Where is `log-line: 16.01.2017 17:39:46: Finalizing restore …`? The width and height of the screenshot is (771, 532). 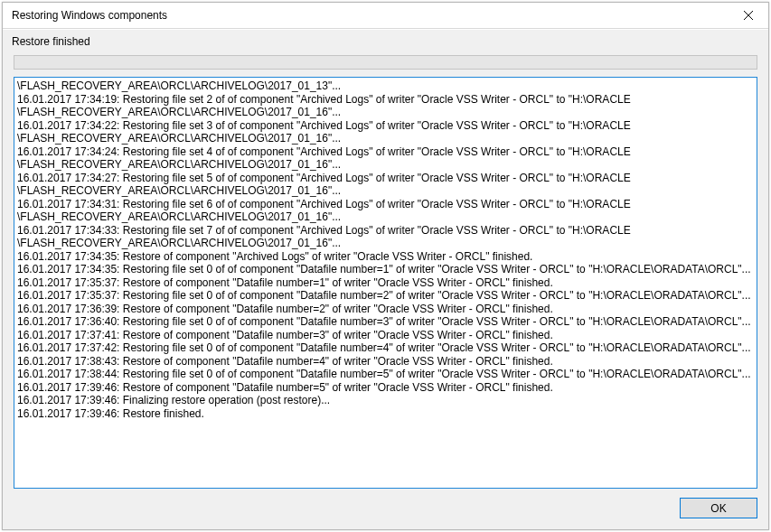
log-line: 16.01.2017 17:39:46: Finalizing restore … is located at coordinates (387, 401).